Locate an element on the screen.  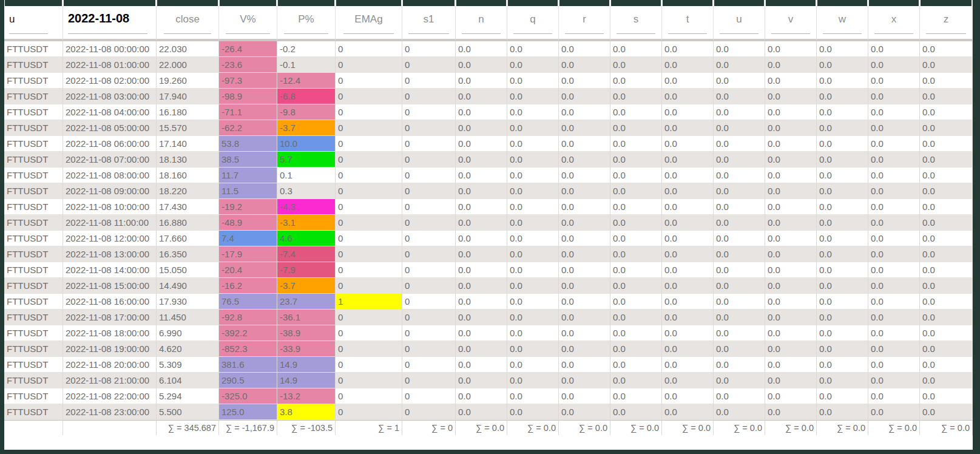
cell-close: 5.500 is located at coordinates (188, 412).